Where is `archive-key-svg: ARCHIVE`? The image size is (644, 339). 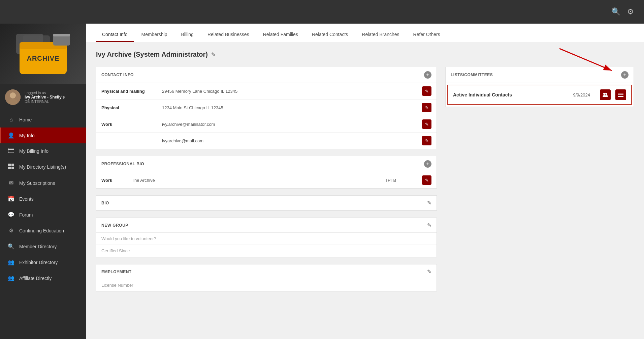
archive-key-svg: ARCHIVE is located at coordinates (43, 54).